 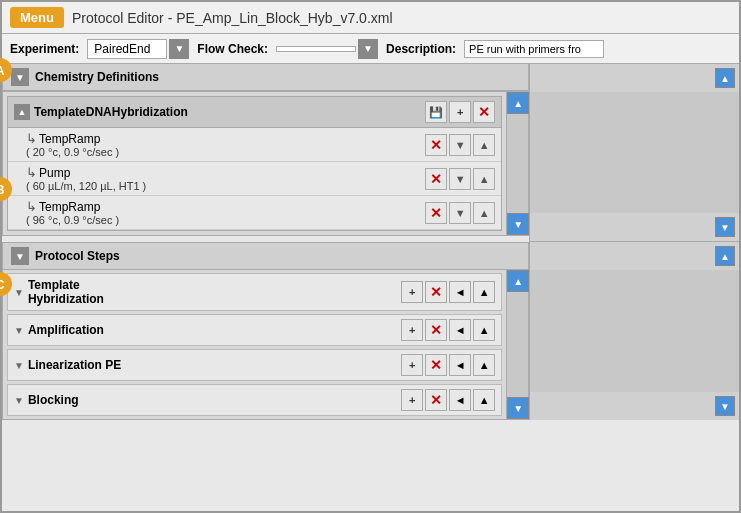 I want to click on proto-steps-title: Protocol Steps, so click(x=78, y=256).